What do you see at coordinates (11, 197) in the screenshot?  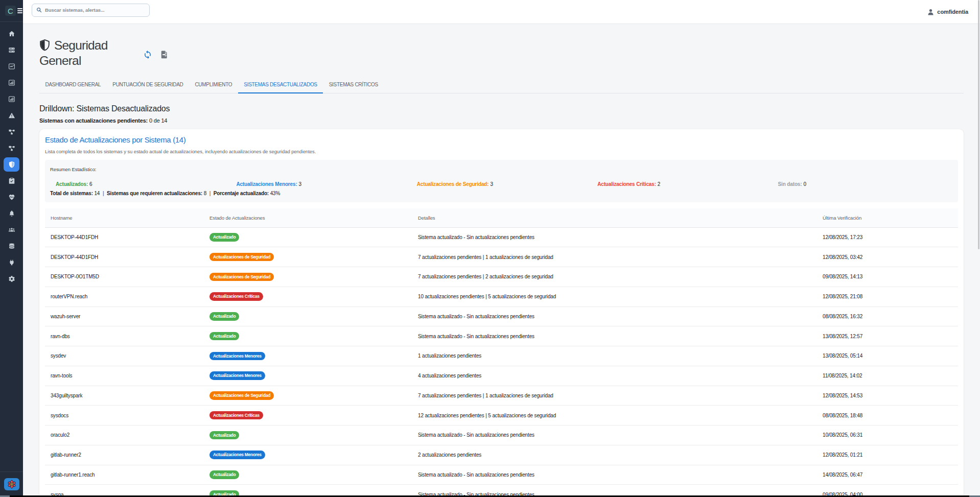 I see `sidebar-item-heart-pulse` at bounding box center [11, 197].